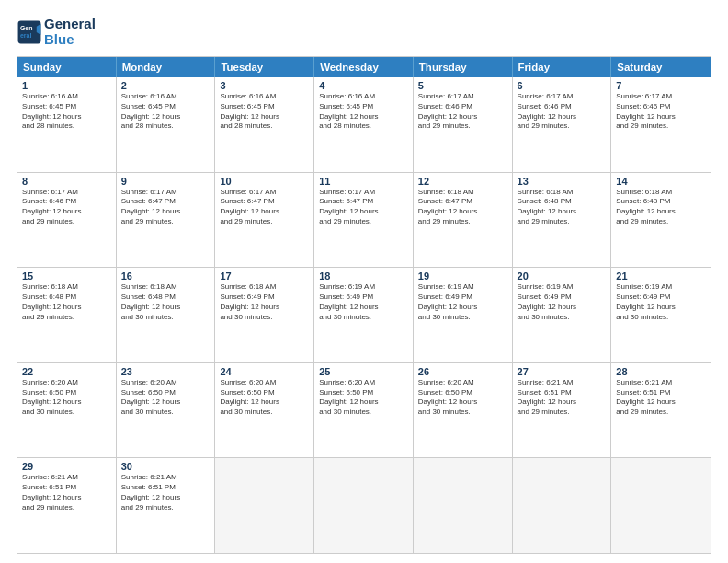 The width and height of the screenshot is (728, 563). I want to click on calendar-cell-1: 1Sunrise: 6:16 AMSunset: 6:45 PMDaylight…, so click(67, 125).